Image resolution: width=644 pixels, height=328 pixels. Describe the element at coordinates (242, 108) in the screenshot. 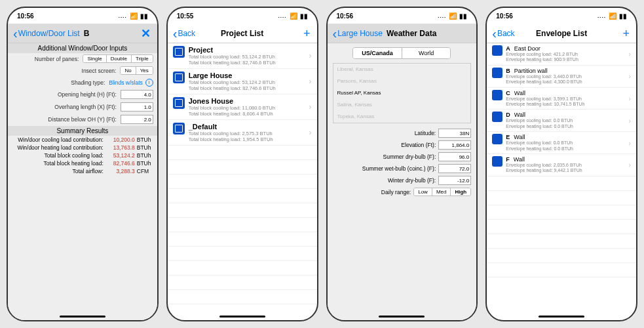

I see `project-item: Jones HouseTotal block cooling load: 11,…` at that location.